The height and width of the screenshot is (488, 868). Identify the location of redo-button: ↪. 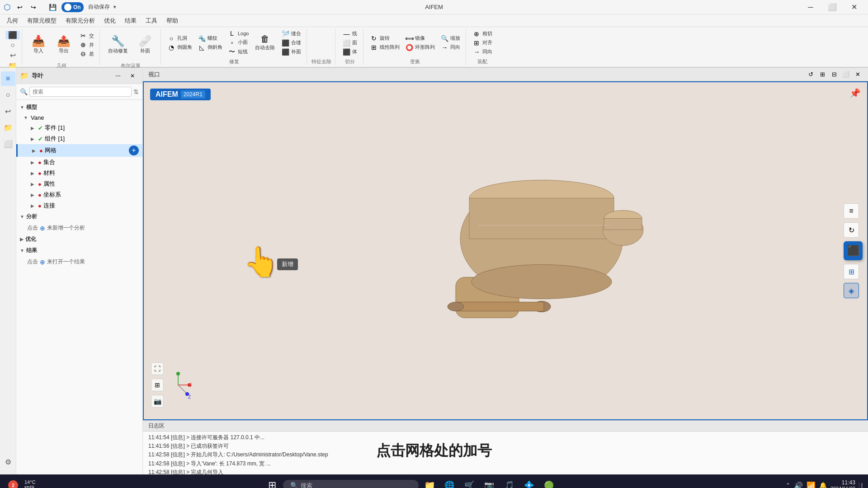
(33, 7).